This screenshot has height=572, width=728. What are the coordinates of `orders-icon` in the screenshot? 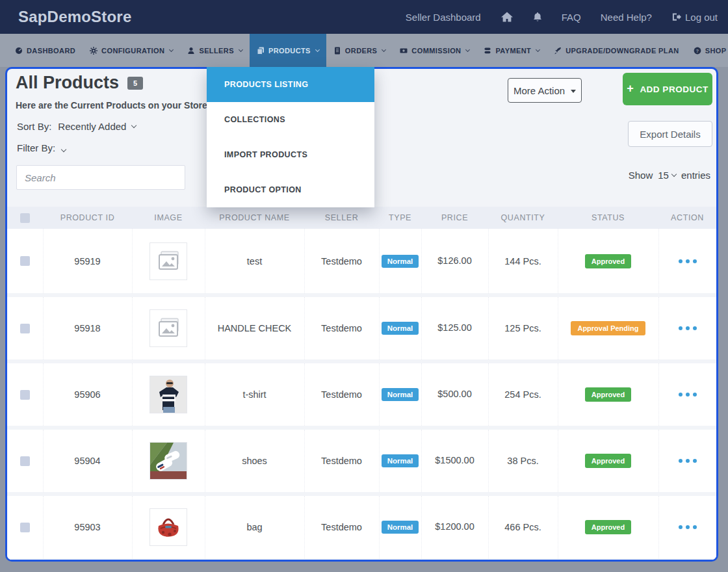 It's located at (337, 51).